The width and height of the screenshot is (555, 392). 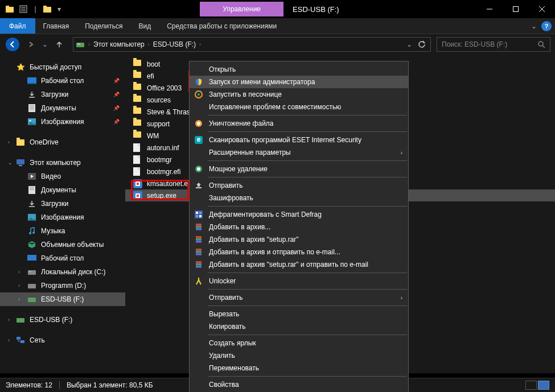 I want to click on address-dropdown-icon: ⌄, so click(x=409, y=44).